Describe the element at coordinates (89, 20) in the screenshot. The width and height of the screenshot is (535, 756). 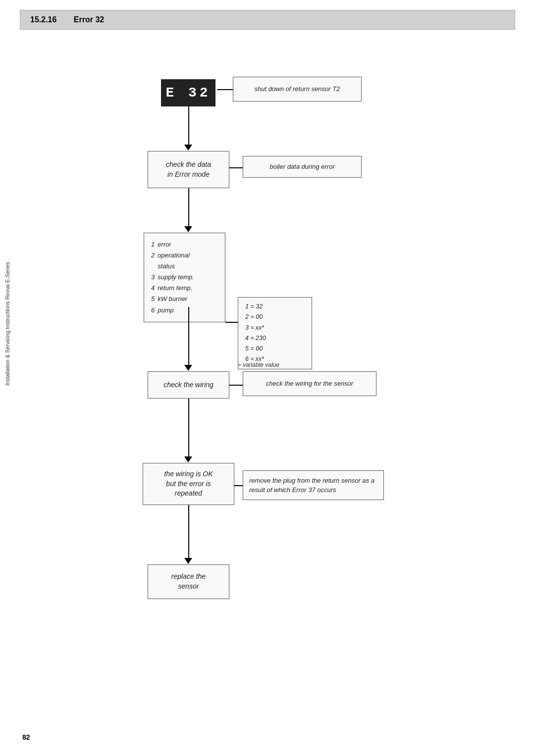
I see `section-title: Error 32` at that location.